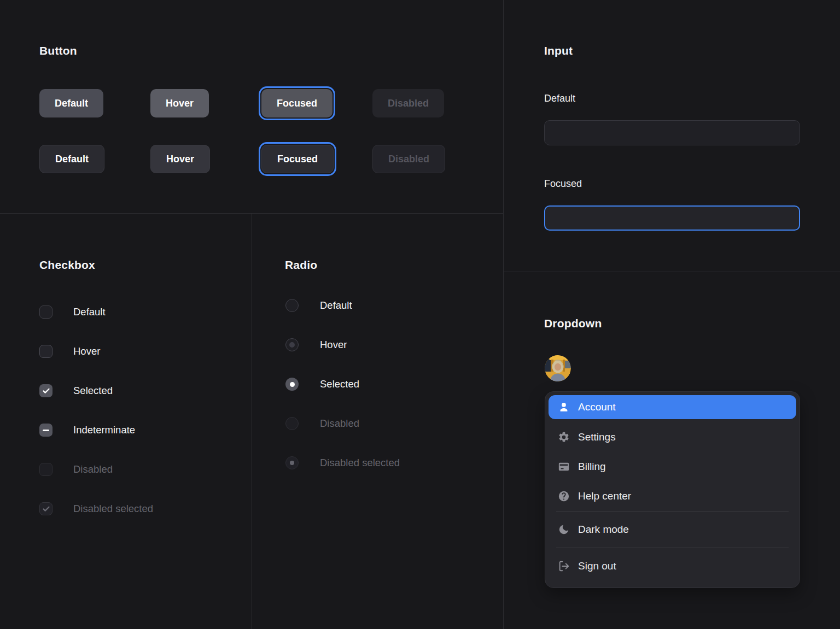 The width and height of the screenshot is (840, 629). I want to click on radio-row-disabled-selected: Disabled selected, so click(342, 463).